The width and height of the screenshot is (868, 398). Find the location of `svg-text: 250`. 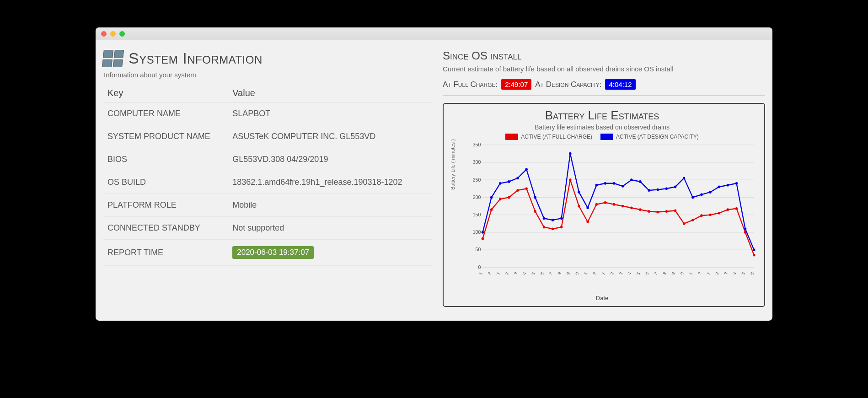

svg-text: 250 is located at coordinates (477, 179).